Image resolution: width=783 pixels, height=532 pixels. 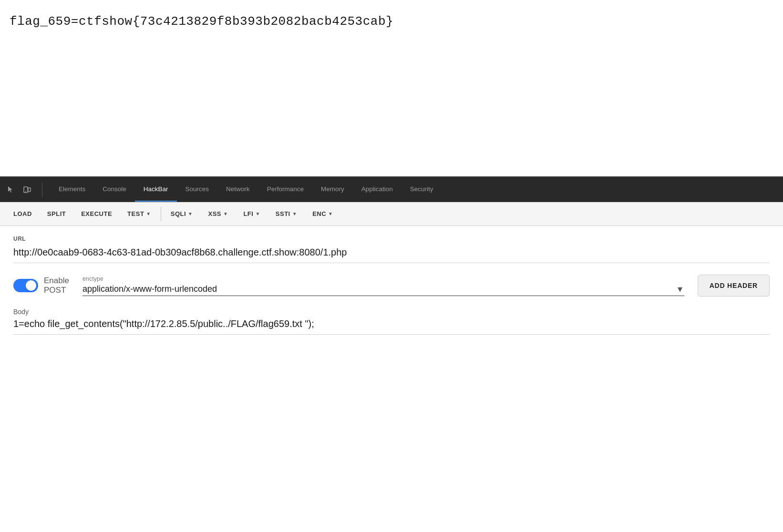 I want to click on ssti-button: SSTI ▼, so click(x=286, y=214).